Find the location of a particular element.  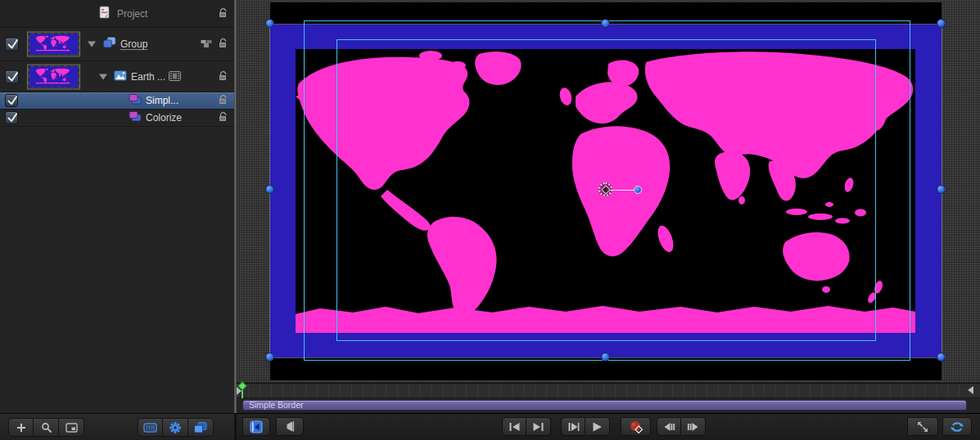

timeline-bar-simple-border: Simple Border is located at coordinates (604, 406).